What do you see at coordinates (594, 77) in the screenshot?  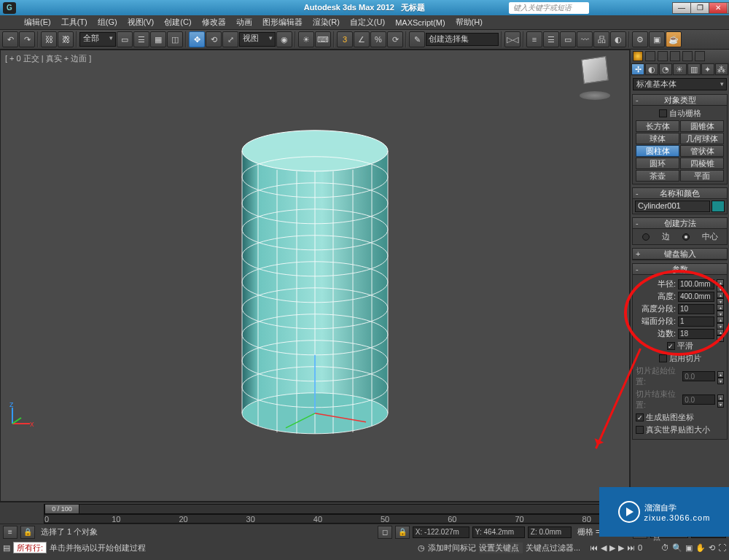 I see `viewcube` at bounding box center [594, 77].